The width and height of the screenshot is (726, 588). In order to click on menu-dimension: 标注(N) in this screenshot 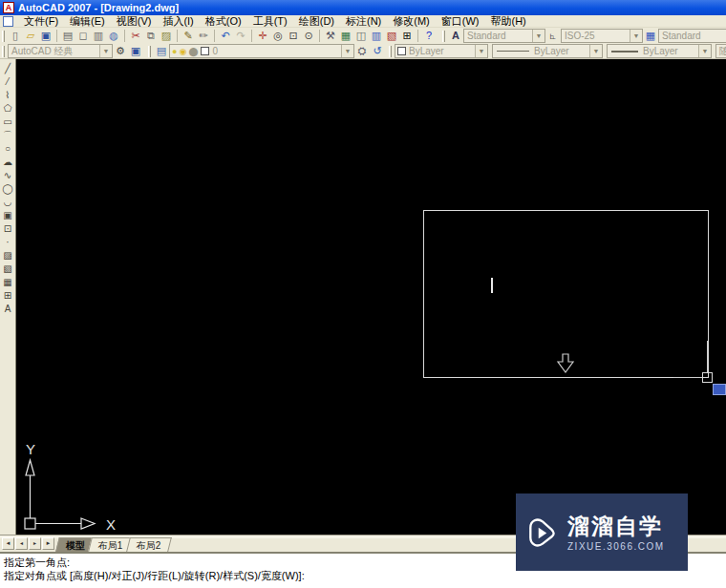, I will do `click(363, 21)`.